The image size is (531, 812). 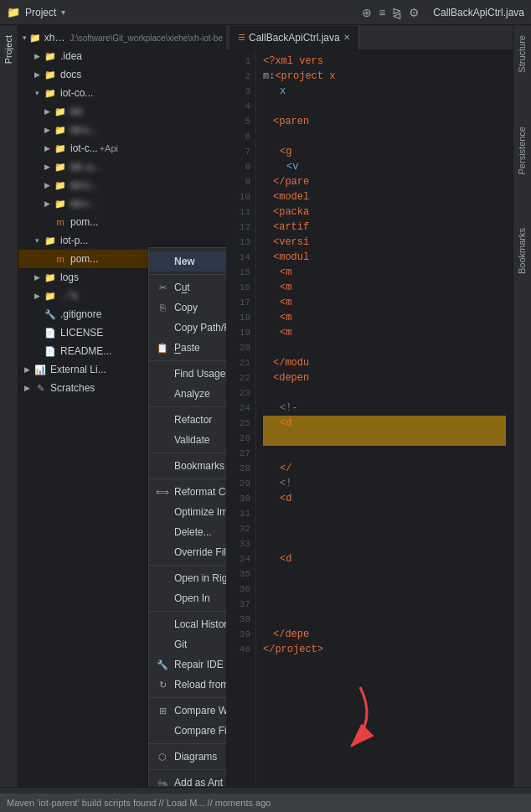 I want to click on dropdown-arrow: ▾, so click(x=64, y=12).